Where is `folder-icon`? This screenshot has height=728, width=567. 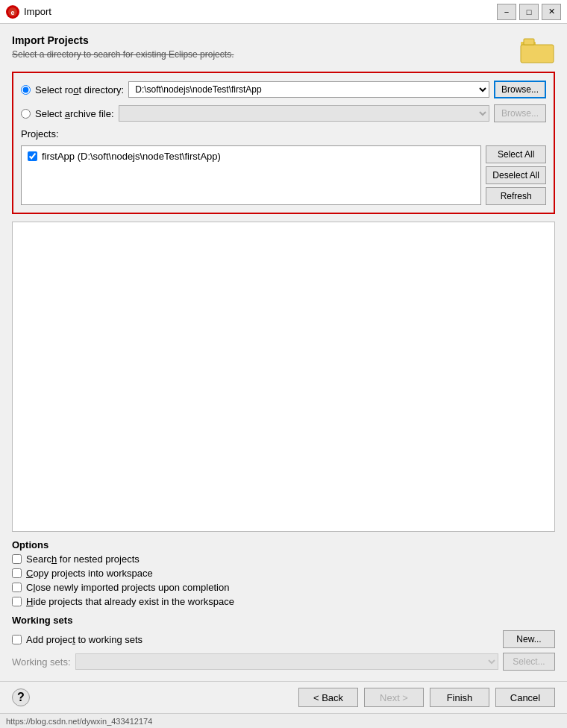 folder-icon is located at coordinates (537, 49).